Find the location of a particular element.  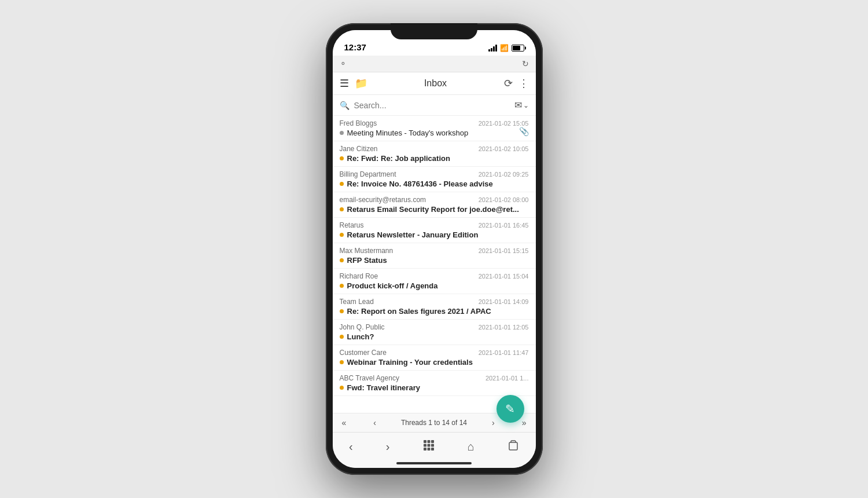

email-subject: RFP Status is located at coordinates (367, 261).